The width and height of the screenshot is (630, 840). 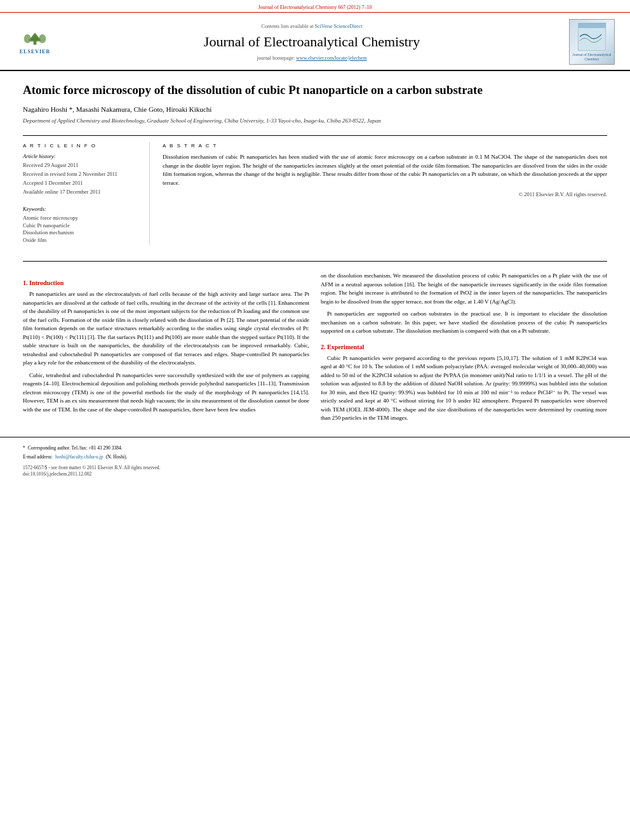 I want to click on thumb-label: Journal of Electroanalytical Chemistry, so click(x=592, y=57).